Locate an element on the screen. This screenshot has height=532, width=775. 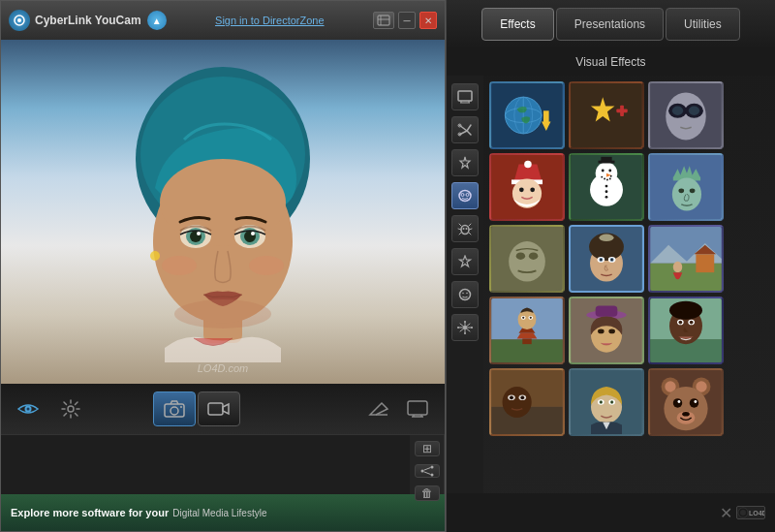
flower-effect-icon is located at coordinates (465, 262).